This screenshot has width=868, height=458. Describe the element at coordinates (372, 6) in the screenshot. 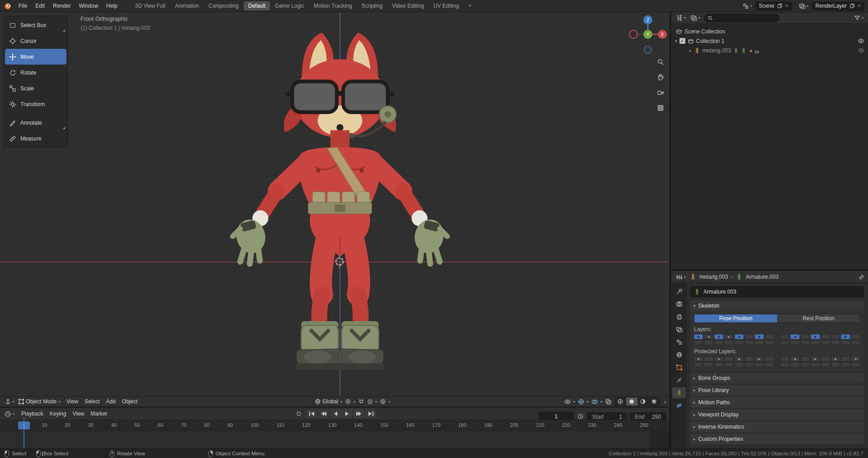

I see `workspace-tab: Scripting` at that location.